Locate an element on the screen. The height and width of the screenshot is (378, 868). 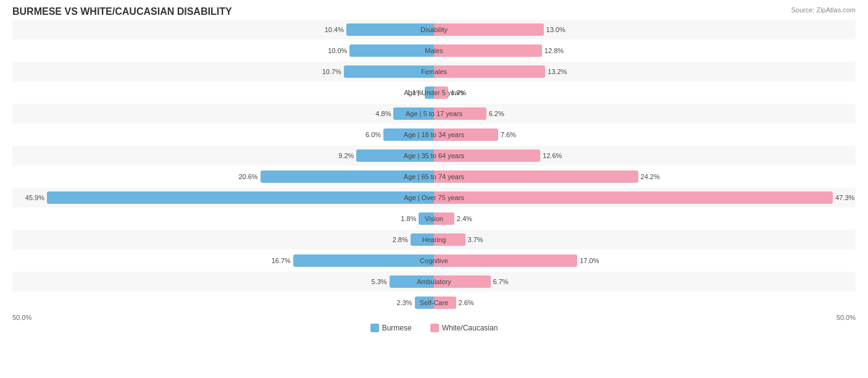
value-white: 6.7% is located at coordinates (501, 282).